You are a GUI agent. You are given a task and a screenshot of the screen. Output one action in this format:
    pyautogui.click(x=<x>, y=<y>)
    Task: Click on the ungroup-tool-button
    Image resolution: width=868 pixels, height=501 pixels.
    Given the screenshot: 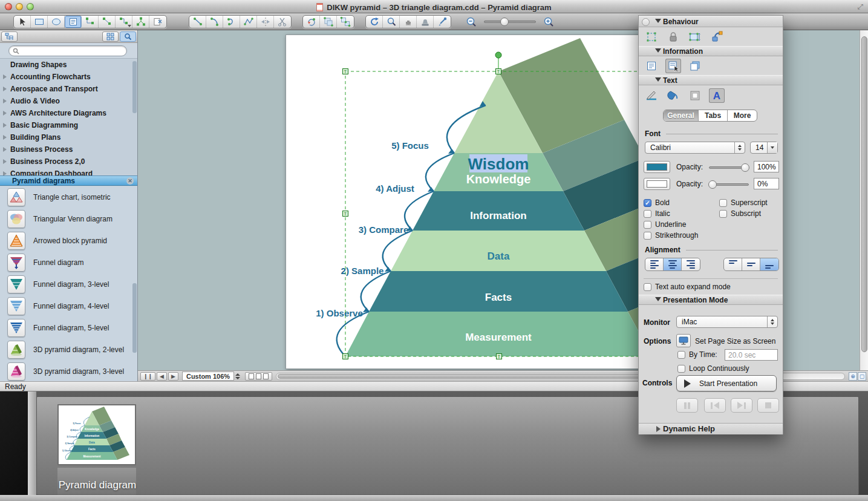 What is the action you would take?
    pyautogui.click(x=345, y=22)
    